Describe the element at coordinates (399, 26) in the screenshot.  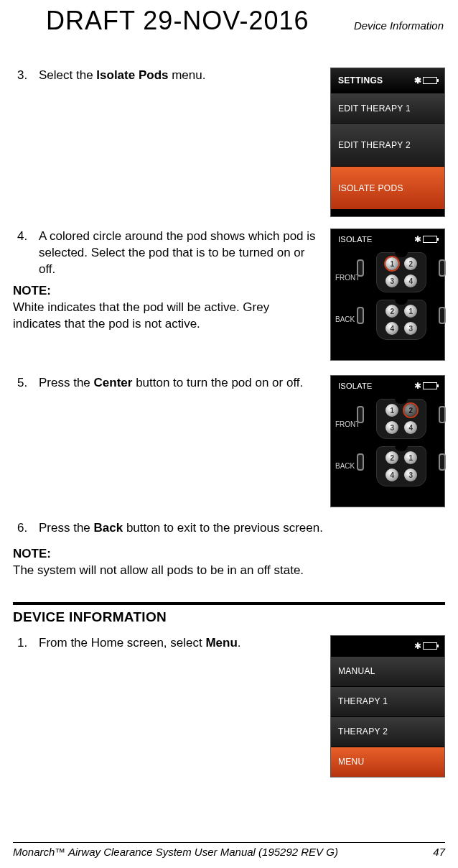
I see `section-header: Device Information` at that location.